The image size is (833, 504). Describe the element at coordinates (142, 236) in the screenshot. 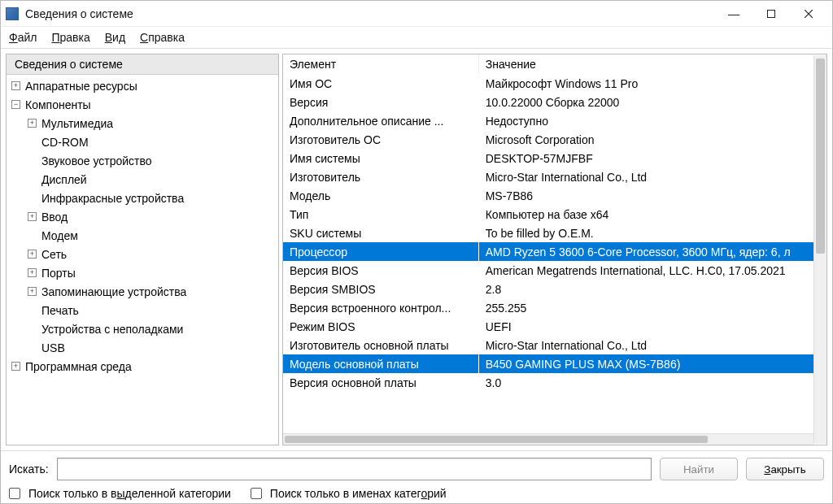

I see `tree-item: Модем` at that location.